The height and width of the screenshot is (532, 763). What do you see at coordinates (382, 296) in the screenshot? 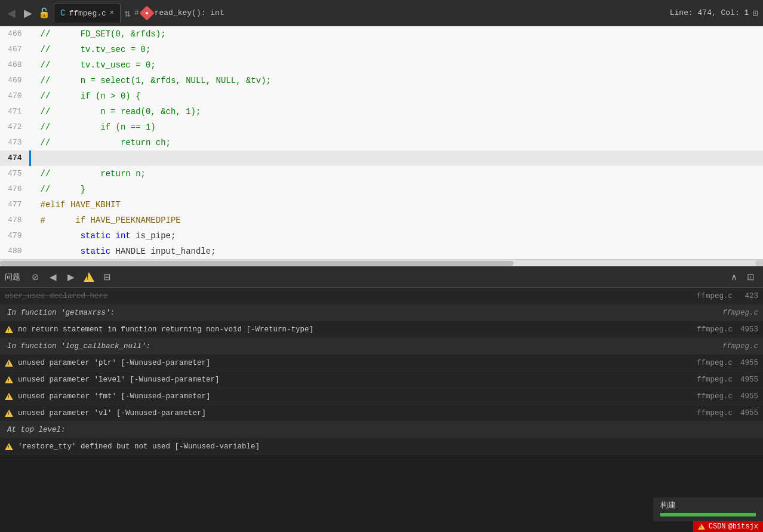
I see `problem-row: user_usec declared hereffmpeg.c423` at bounding box center [382, 296].